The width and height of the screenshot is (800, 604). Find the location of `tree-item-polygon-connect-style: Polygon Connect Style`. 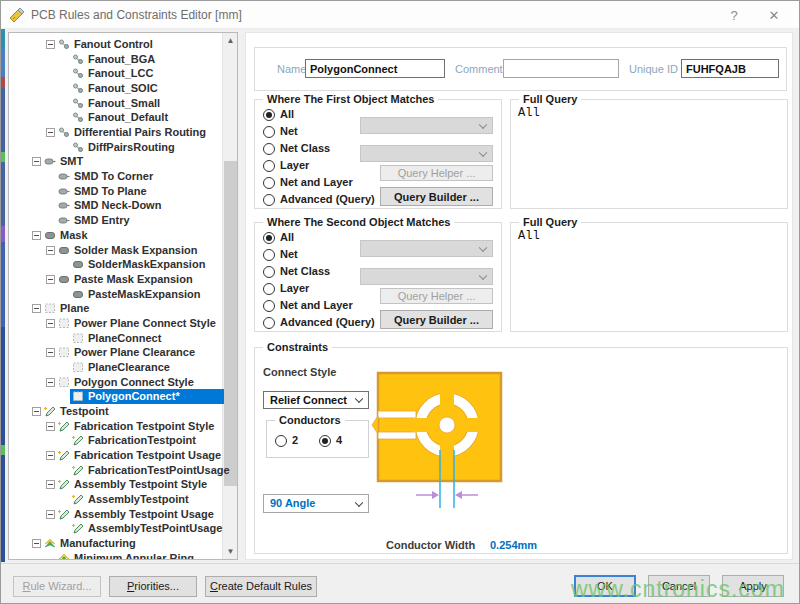

tree-item-polygon-connect-style: Polygon Connect Style is located at coordinates (123, 382).